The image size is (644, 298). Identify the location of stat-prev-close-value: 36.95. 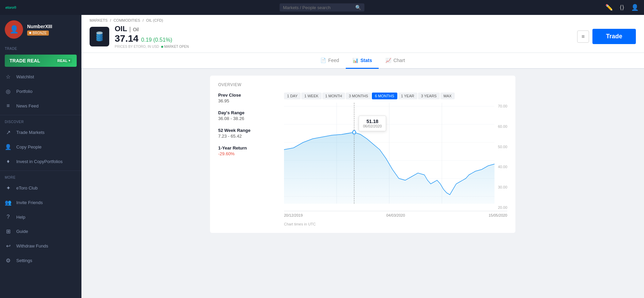
(247, 101).